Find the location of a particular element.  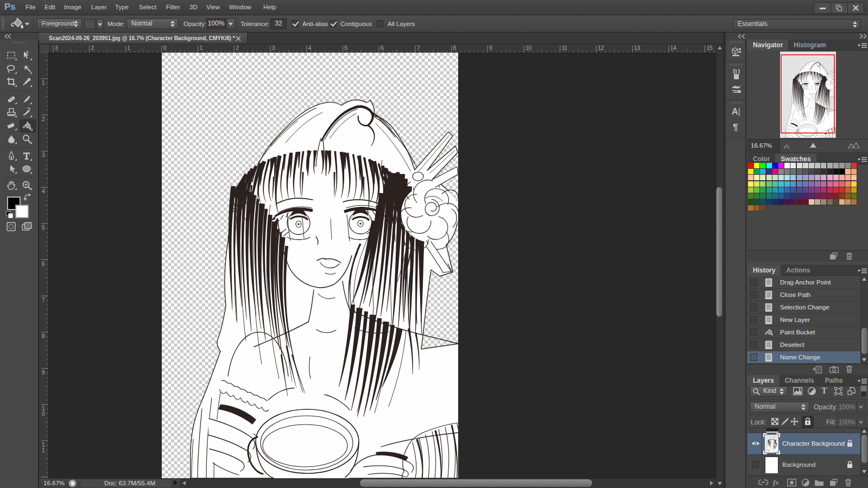

svg-text: 12 is located at coordinates (601, 48).